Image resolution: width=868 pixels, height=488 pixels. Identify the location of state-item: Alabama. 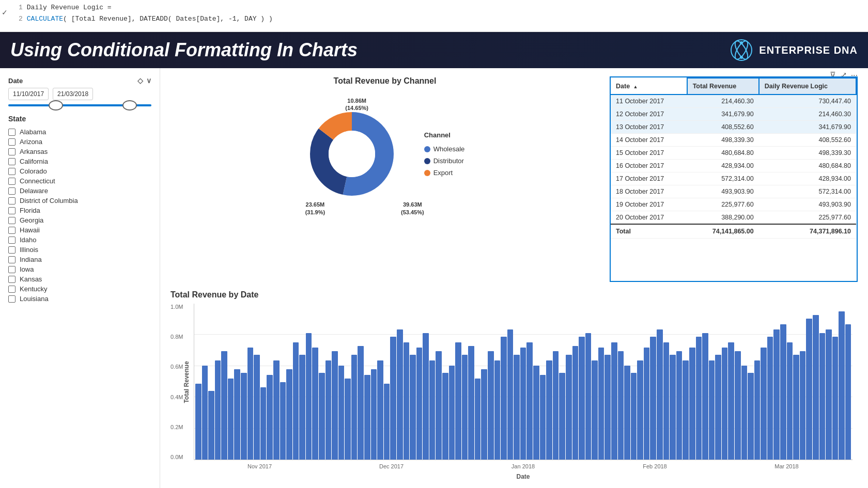
(80, 132).